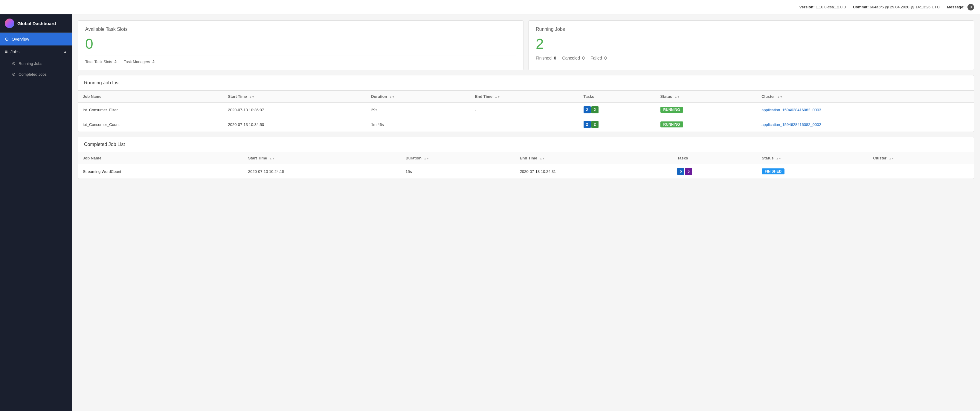 This screenshot has width=980, height=411. I want to click on commit-value: 664a5f5 @ 29.04.2020 @ 14:13:26 UTC, so click(905, 7).